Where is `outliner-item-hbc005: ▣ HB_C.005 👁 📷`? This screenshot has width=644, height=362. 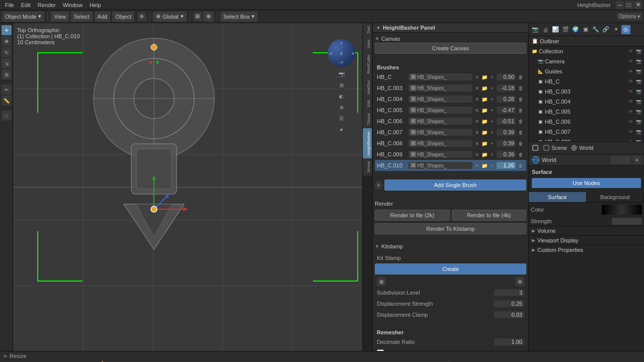
outliner-item-hbc005: ▣ HB_C.005 👁 📷 is located at coordinates (587, 112).